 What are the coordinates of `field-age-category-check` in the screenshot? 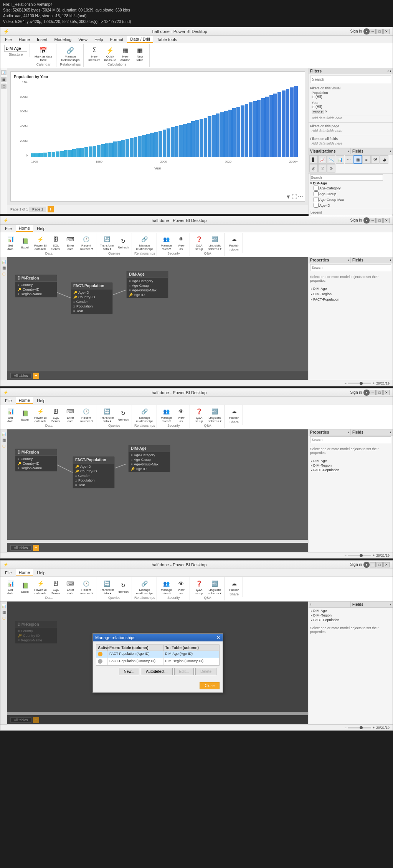 It's located at (316, 188).